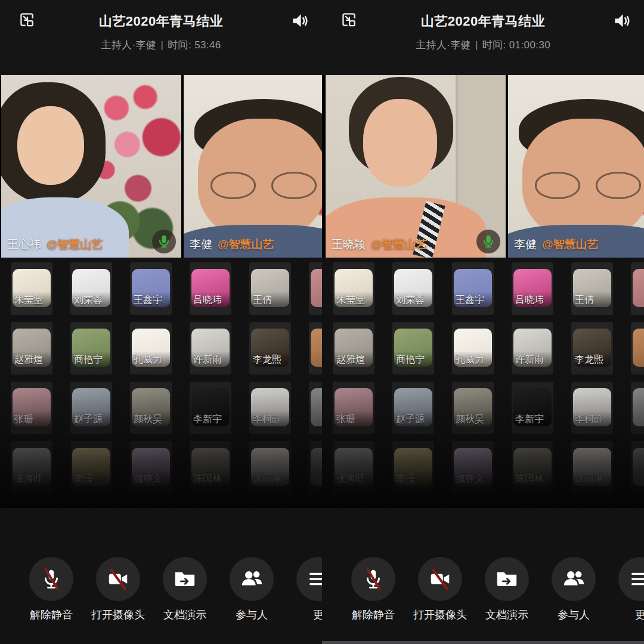 This screenshot has width=644, height=644. What do you see at coordinates (507, 615) in the screenshot?
I see `toolbar-label: 文档演示` at bounding box center [507, 615].